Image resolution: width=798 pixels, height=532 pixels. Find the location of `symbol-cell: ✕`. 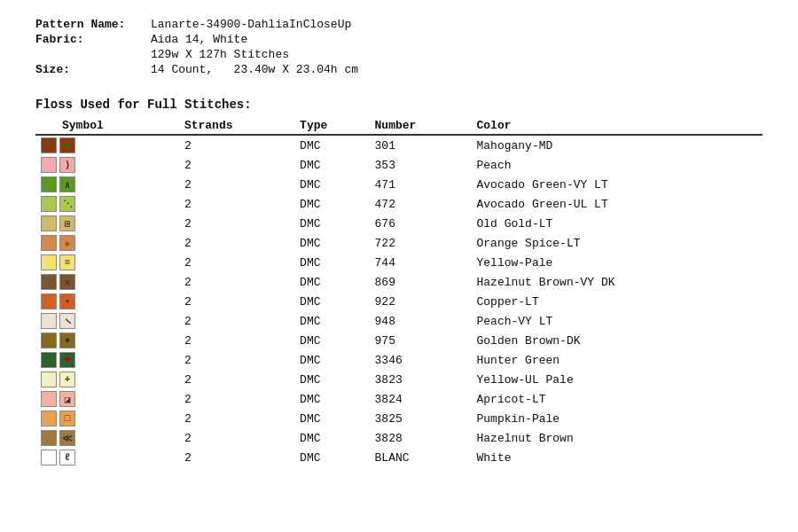

symbol-cell: ✕ is located at coordinates (107, 282).